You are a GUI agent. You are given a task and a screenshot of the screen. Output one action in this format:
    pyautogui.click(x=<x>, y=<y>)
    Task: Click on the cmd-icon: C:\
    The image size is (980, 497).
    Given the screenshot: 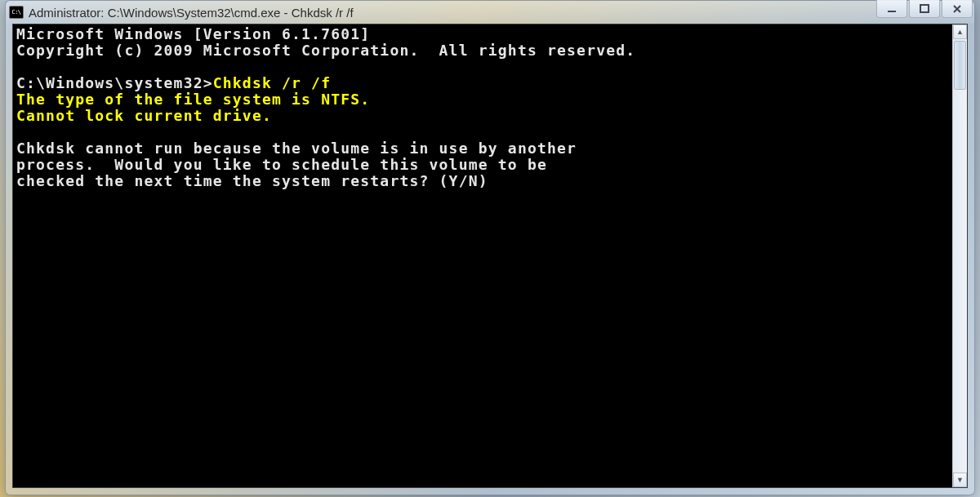 What is the action you would take?
    pyautogui.click(x=16, y=12)
    